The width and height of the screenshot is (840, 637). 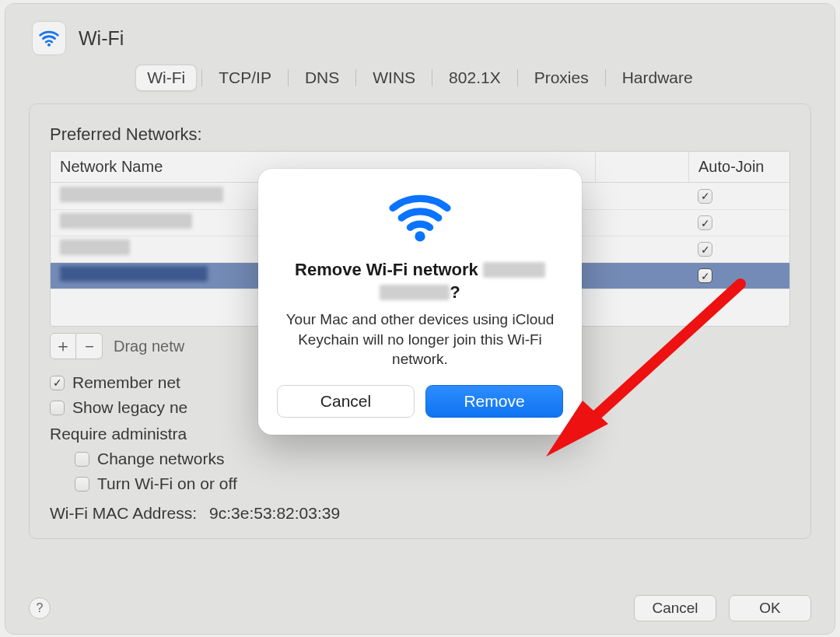 I want to click on tab-hardware: Hardware, so click(x=658, y=78).